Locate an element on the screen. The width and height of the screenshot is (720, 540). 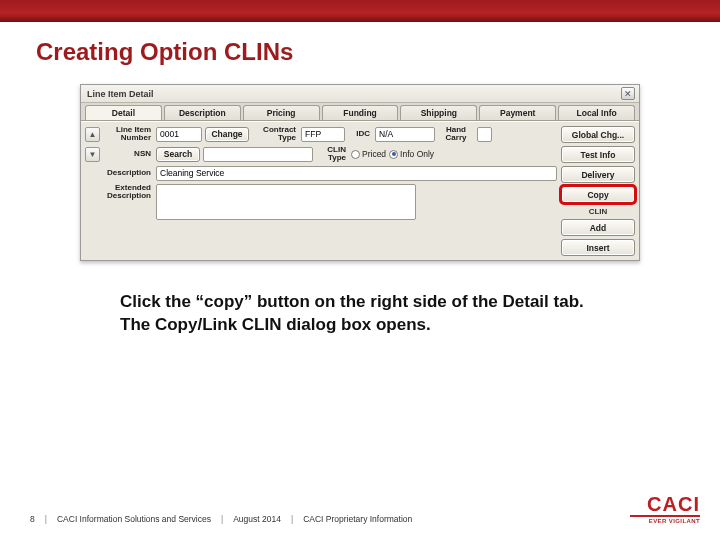
clin-type-priced-radio: Priced is located at coordinates (368, 154).